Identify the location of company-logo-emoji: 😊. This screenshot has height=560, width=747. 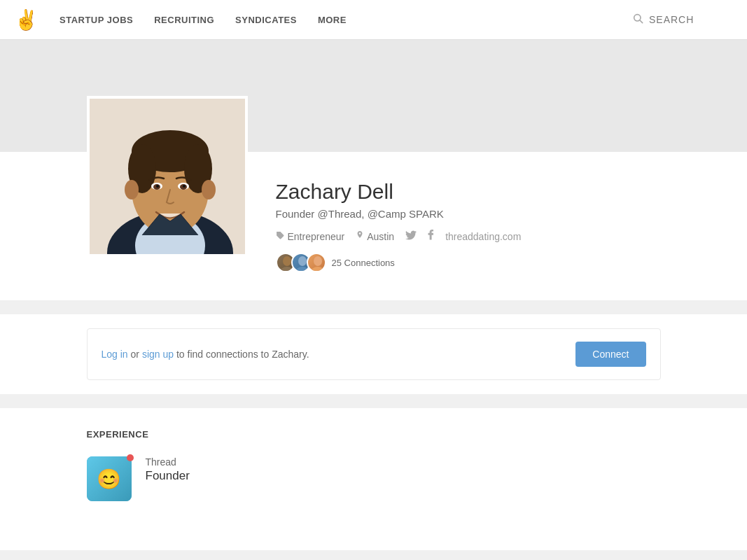
(109, 479).